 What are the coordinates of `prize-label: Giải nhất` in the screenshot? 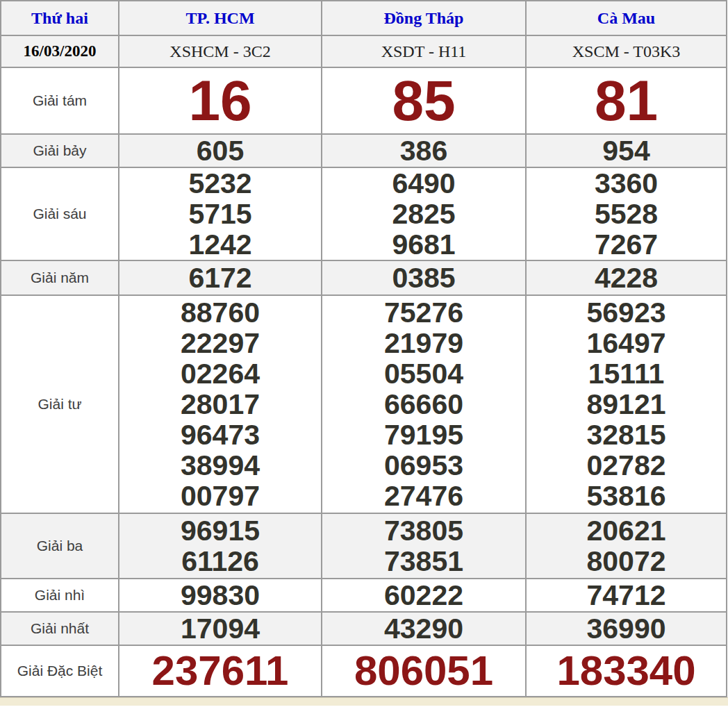 It's located at (60, 629).